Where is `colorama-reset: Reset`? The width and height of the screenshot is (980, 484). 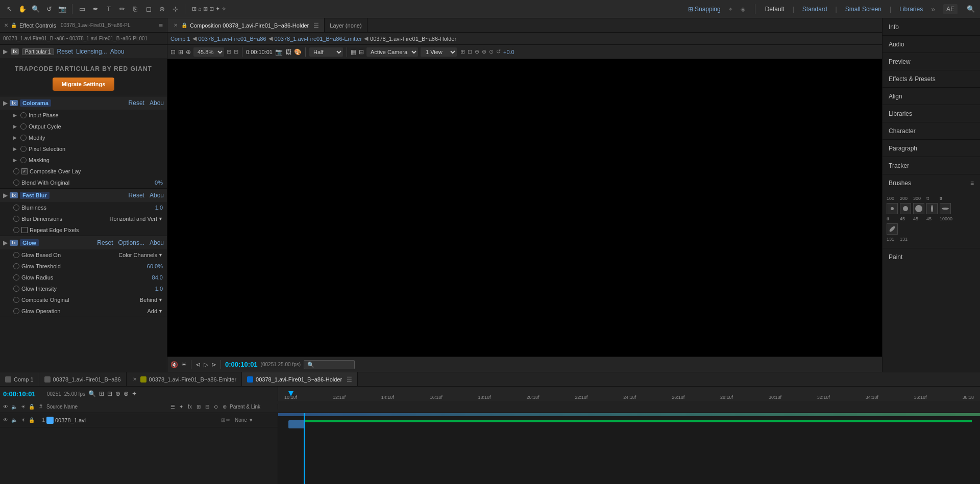 colorama-reset: Reset is located at coordinates (137, 103).